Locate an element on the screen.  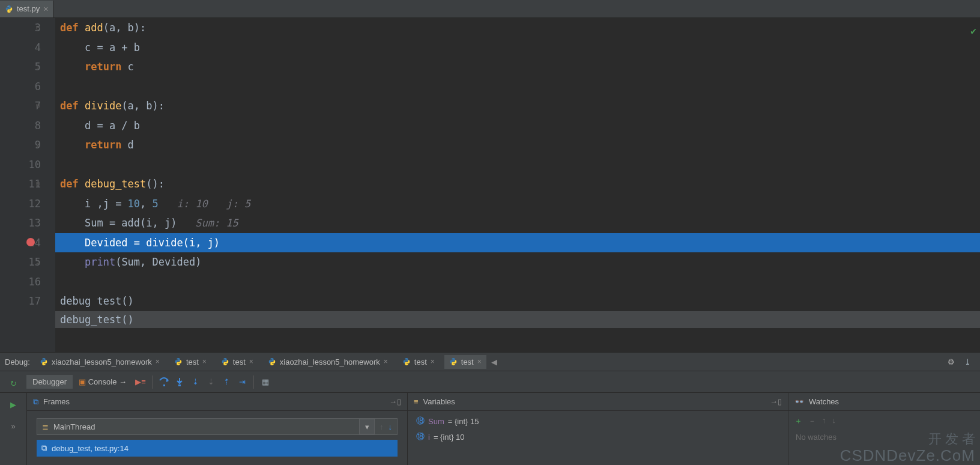
evaluate-expression-icon: ▦ is located at coordinates (265, 382).